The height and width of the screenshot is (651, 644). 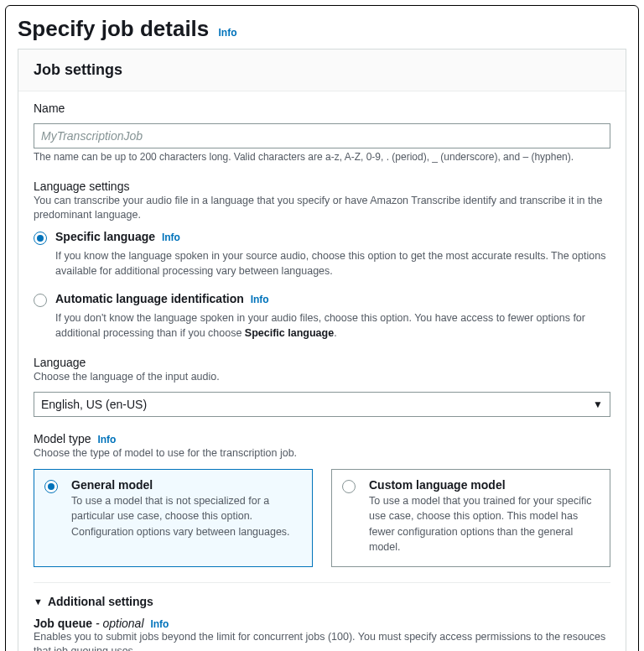 I want to click on radio-auto-language: Automatic language identification Info, so click(x=322, y=297).